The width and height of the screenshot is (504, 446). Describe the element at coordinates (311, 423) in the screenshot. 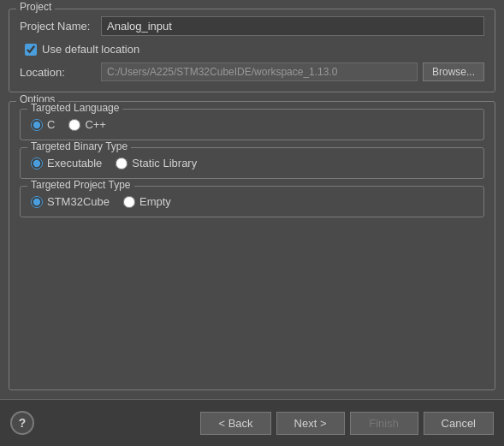

I see `next-button: Next >` at that location.